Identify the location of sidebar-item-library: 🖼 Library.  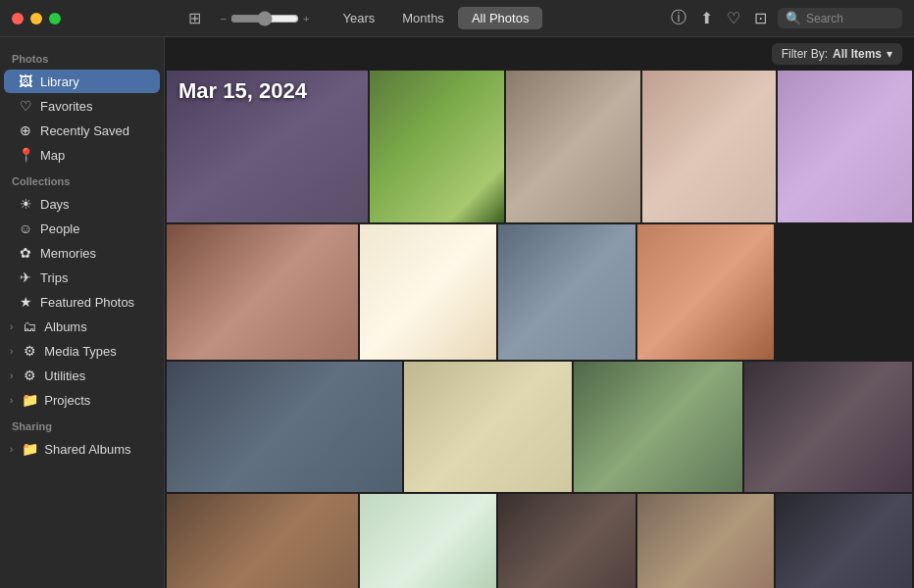
(82, 81).